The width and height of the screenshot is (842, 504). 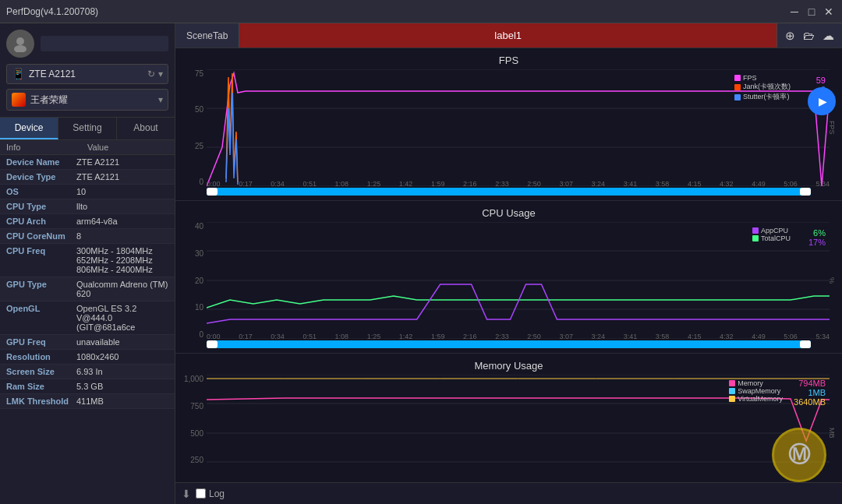 I want to click on cpu-legend-app: AppCPU, so click(x=772, y=231).